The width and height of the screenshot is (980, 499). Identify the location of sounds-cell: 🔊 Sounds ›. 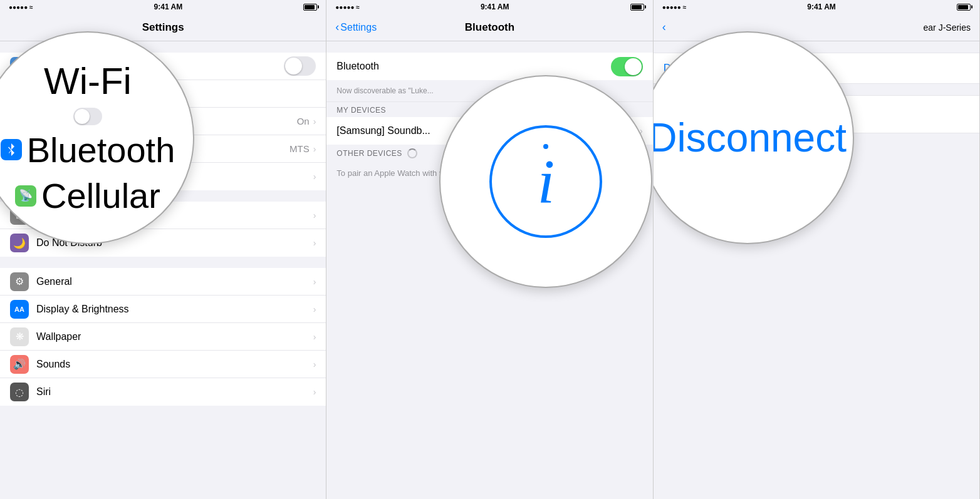
(163, 364).